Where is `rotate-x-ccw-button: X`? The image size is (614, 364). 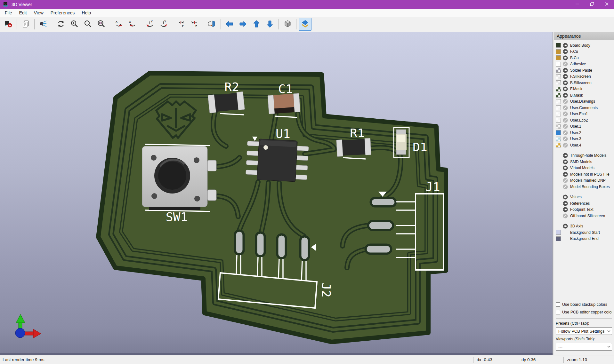
rotate-x-ccw-button: X is located at coordinates (132, 24).